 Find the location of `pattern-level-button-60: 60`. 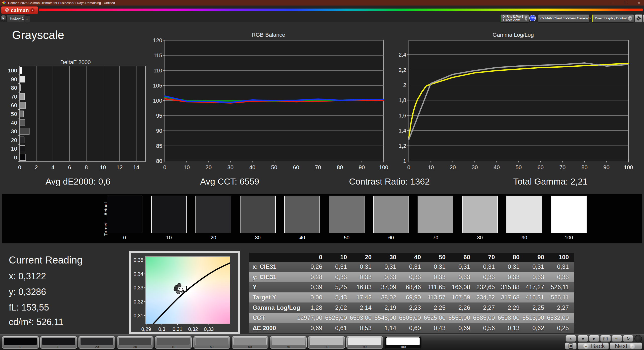

pattern-level-button-60: 60 is located at coordinates (250, 342).